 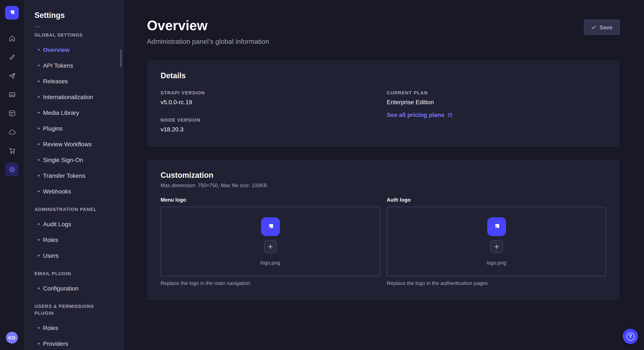 What do you see at coordinates (270, 242) in the screenshot?
I see `menu-logo-dropzone: logo.png` at bounding box center [270, 242].